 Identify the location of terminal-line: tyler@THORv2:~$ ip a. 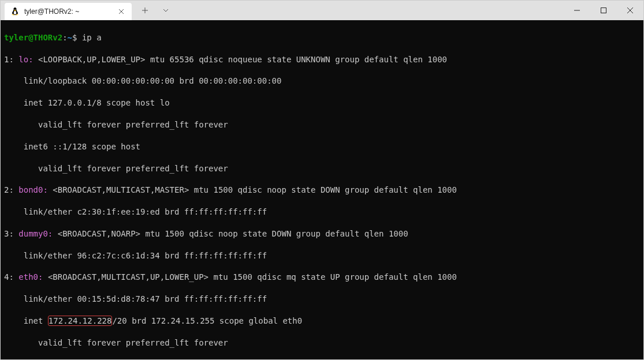
(322, 38).